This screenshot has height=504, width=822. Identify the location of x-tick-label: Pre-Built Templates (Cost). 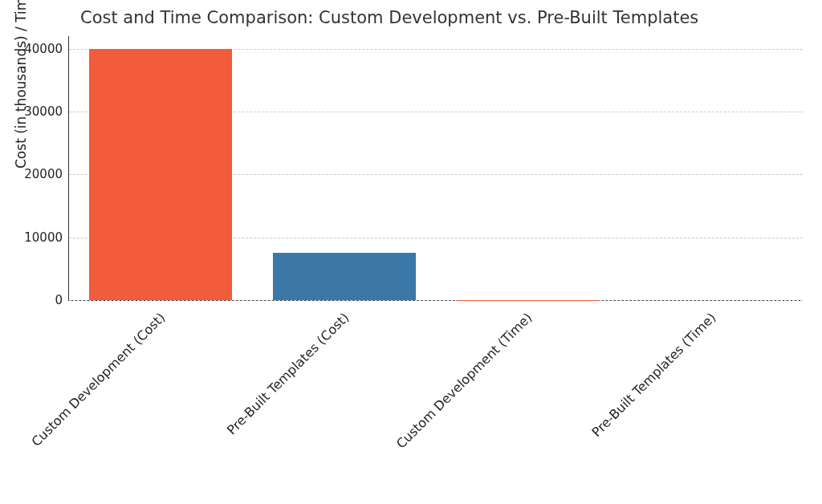
(287, 374).